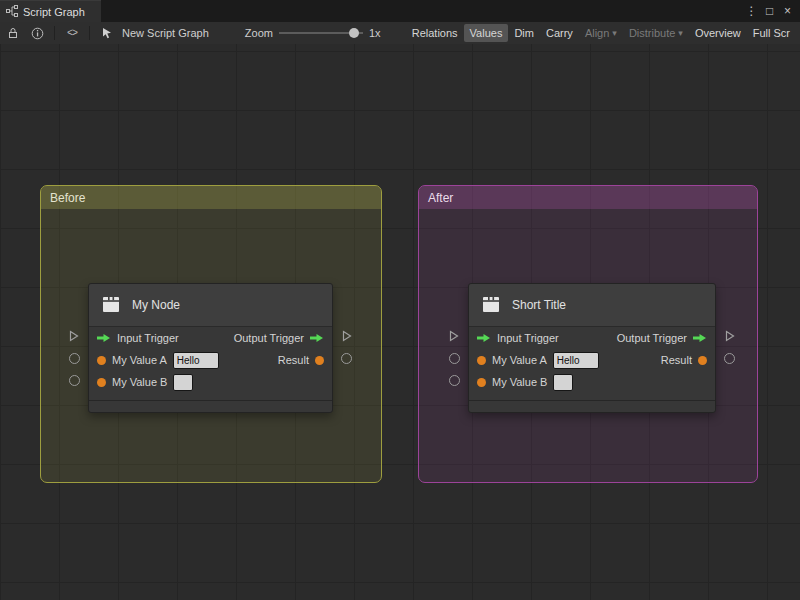 Image resolution: width=800 pixels, height=600 pixels. I want to click on dim-button: Dim, so click(524, 33).